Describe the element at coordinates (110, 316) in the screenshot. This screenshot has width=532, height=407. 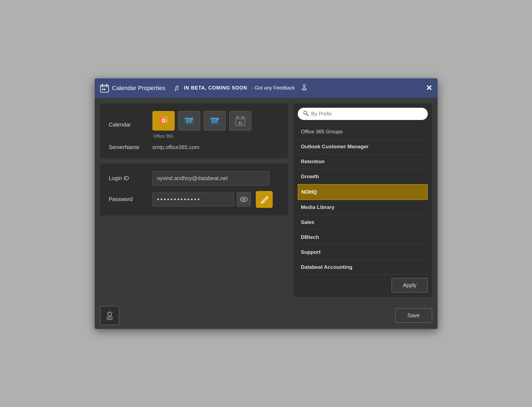
I see `weather-icon-button` at that location.